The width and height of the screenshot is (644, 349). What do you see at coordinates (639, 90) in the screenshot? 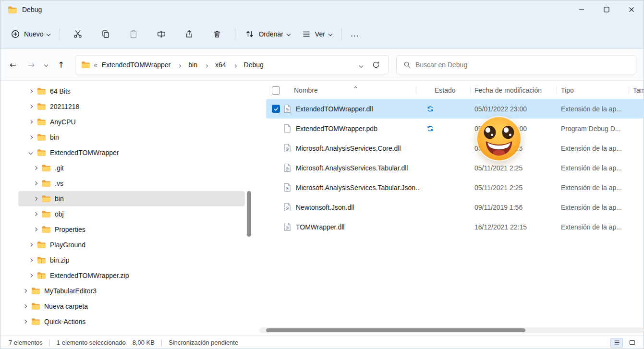
I see `column-header-size: Tam` at bounding box center [639, 90].